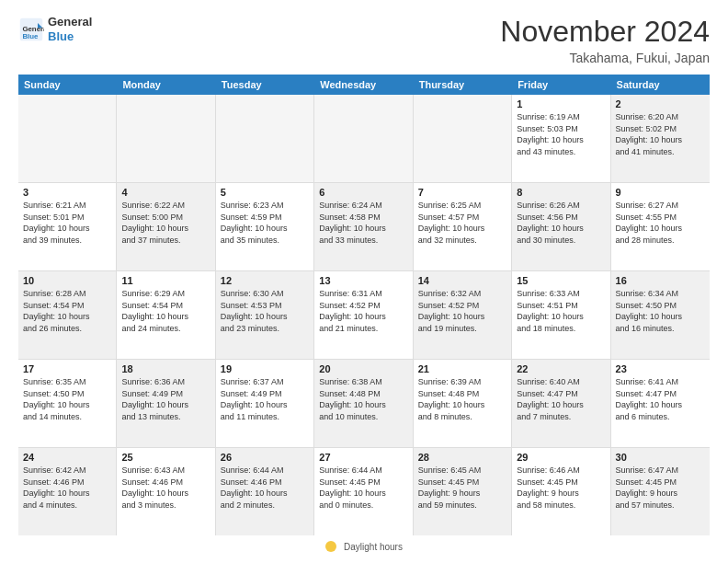 The width and height of the screenshot is (728, 563). Describe the element at coordinates (660, 369) in the screenshot. I see `day-number: 23` at that location.